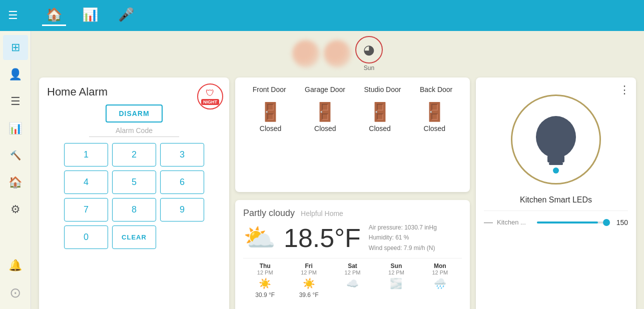  Describe the element at coordinates (90, 16) in the screenshot. I see `nav-chart-icon: 📊` at that location.